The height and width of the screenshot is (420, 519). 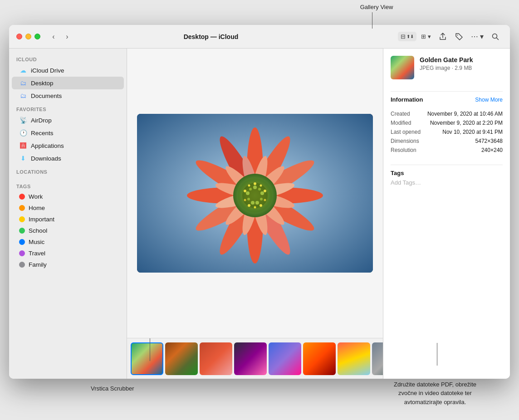 I want to click on sidebar-section-locations: Locations, so click(x=68, y=171).